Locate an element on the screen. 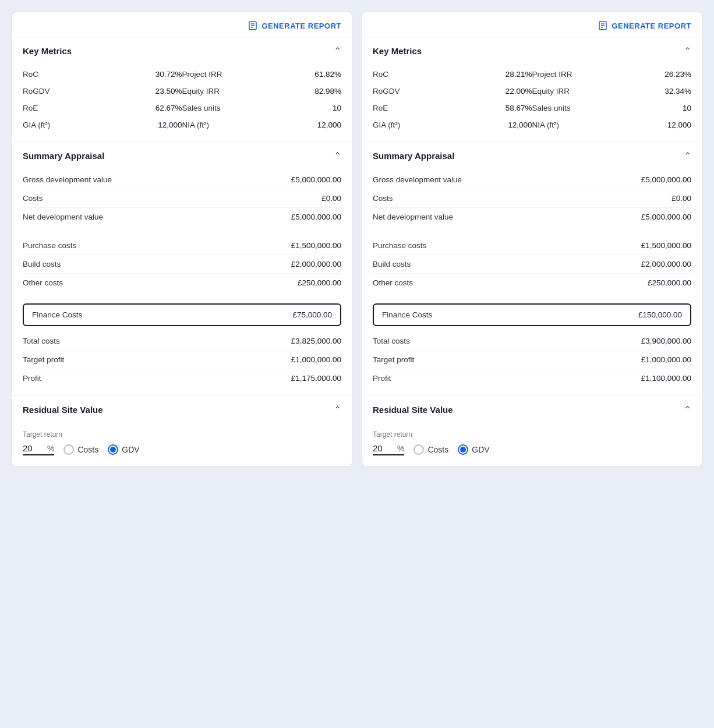 The height and width of the screenshot is (728, 714). metric-value: 26.23% is located at coordinates (635, 75).